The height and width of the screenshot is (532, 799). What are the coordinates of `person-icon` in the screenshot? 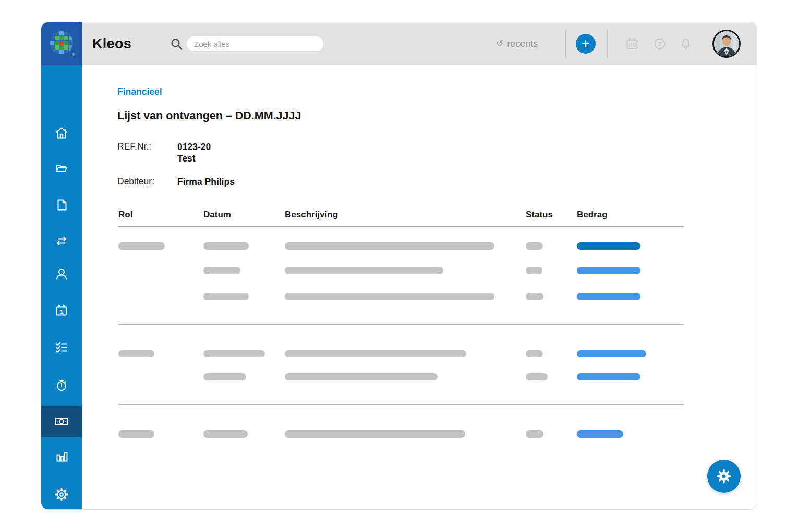 It's located at (62, 274).